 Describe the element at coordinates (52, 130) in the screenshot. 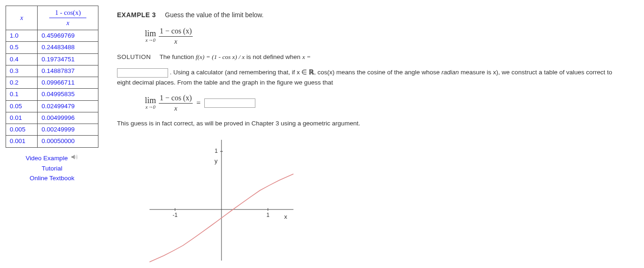

I see `table-row: 0.0050.00249999` at that location.